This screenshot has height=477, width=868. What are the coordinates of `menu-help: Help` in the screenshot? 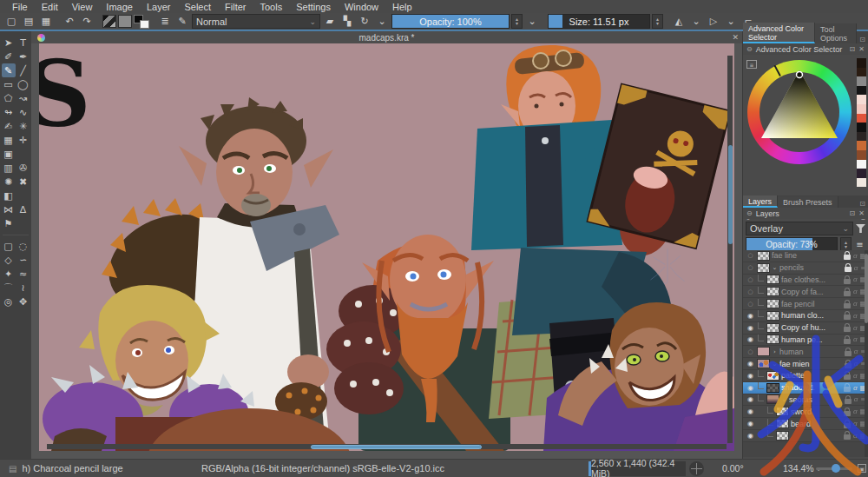 It's located at (403, 7).